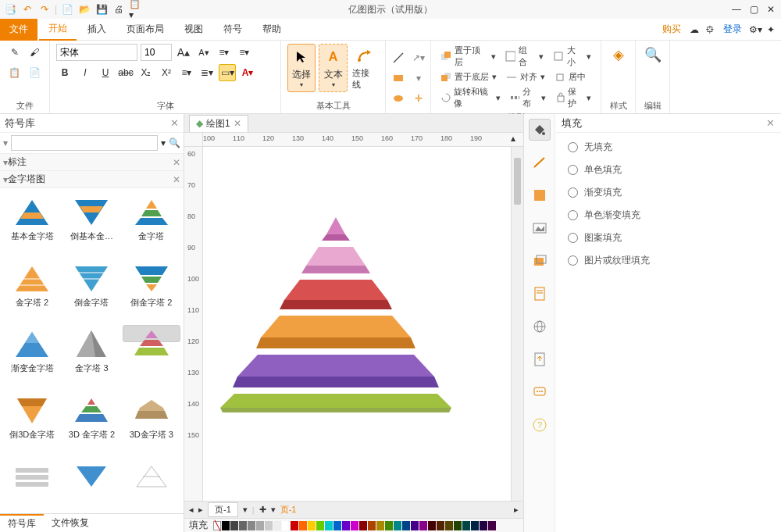 This screenshot has height=532, width=781. What do you see at coordinates (92, 180) in the screenshot?
I see `library-pyramid-header: ▾ 金字塔图✕` at bounding box center [92, 180].